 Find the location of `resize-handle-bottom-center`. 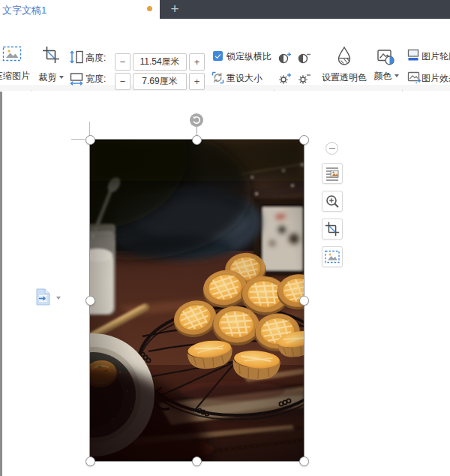

resize-handle-bottom-center is located at coordinates (196, 461).